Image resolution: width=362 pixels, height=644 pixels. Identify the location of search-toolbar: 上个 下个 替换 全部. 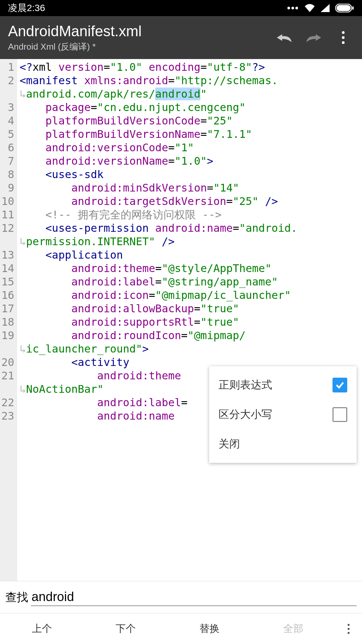
(181, 629).